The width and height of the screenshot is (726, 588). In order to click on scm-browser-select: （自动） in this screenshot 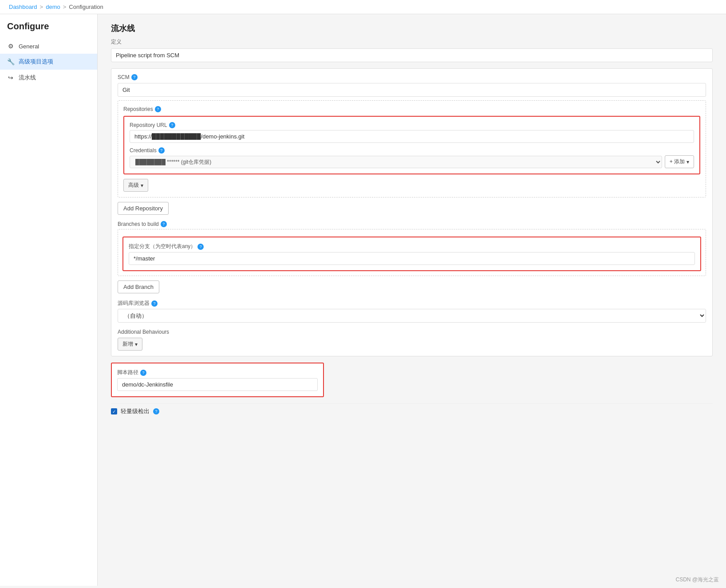, I will do `click(412, 316)`.